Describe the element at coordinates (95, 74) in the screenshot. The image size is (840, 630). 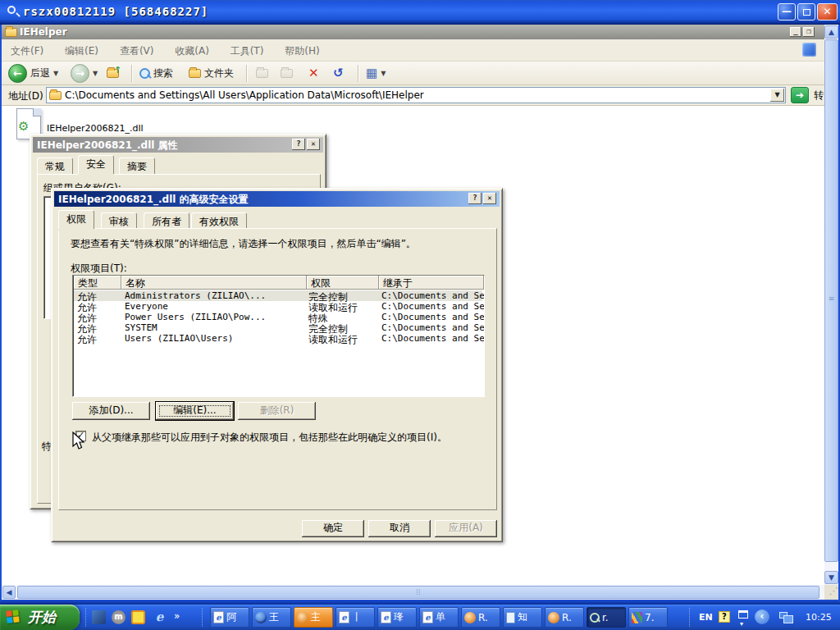
I see `forward-dropdown-icon: ▼` at that location.